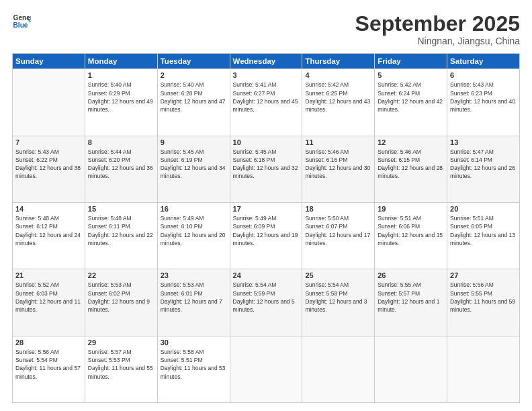 The height and width of the screenshot is (411, 532). What do you see at coordinates (339, 169) in the screenshot?
I see `table-row: 11Sunrise: 5:46 AMSunset: 6:16 PMDayligh…` at bounding box center [339, 169].